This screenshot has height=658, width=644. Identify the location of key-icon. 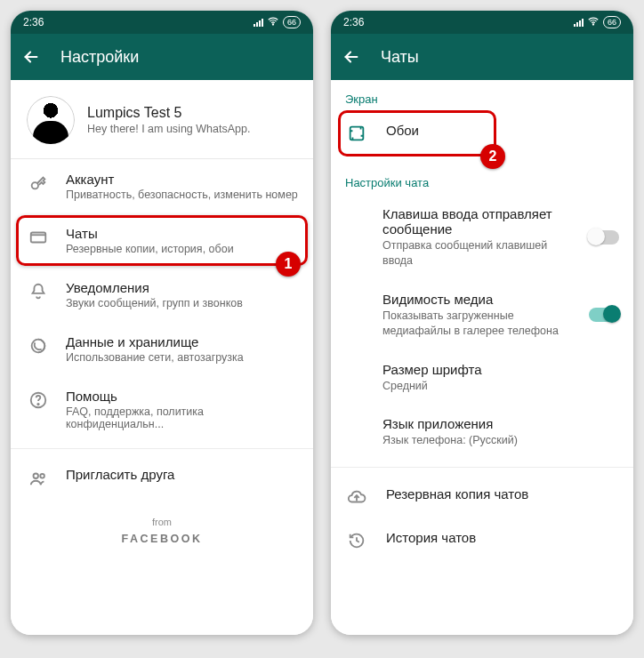
(38, 183).